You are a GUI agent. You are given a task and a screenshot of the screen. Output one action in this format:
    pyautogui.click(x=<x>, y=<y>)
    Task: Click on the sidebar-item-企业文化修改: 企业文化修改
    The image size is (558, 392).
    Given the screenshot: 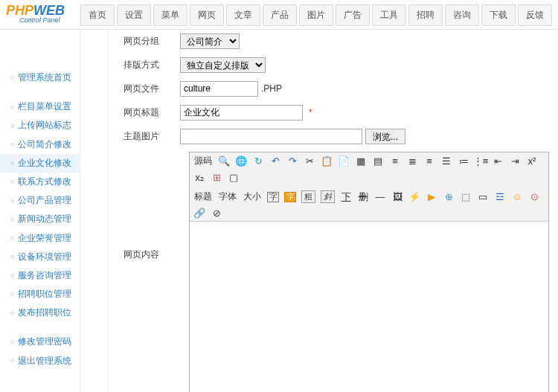 What is the action you would take?
    pyautogui.click(x=40, y=164)
    